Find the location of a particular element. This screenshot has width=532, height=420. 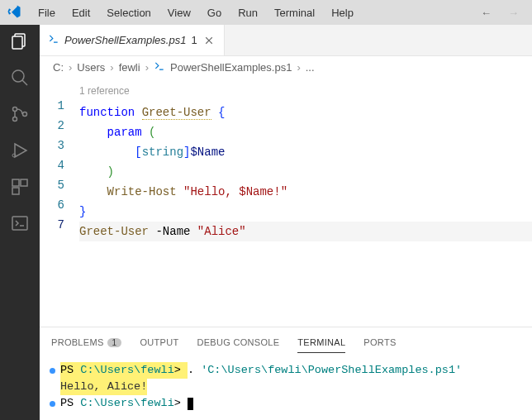

activity-bar is located at coordinates (20, 222).